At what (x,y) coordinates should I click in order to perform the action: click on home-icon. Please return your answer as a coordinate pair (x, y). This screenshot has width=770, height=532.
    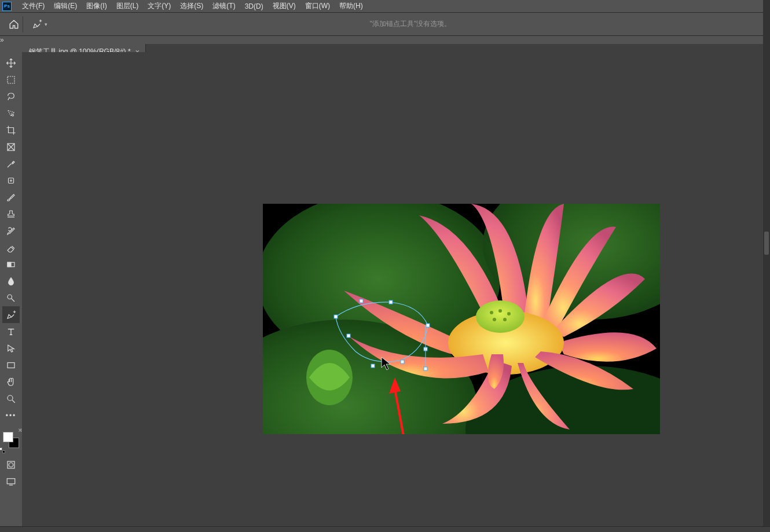
    Looking at the image, I should click on (14, 24).